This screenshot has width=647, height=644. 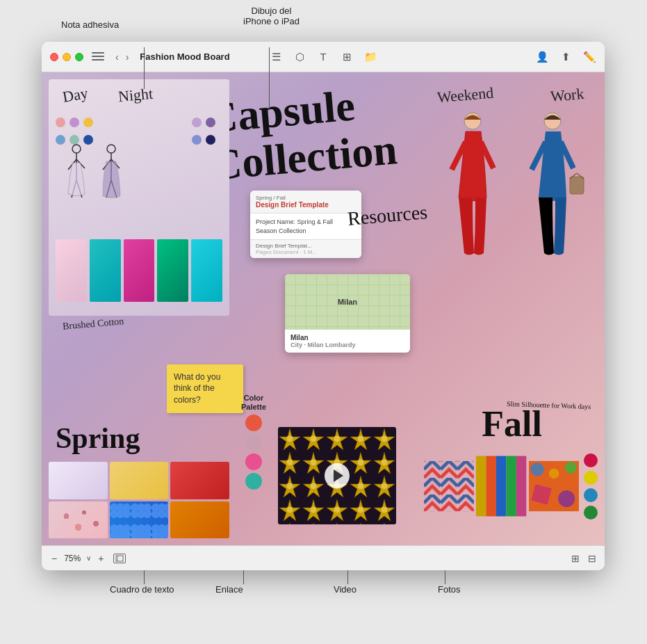 What do you see at coordinates (101, 558) in the screenshot?
I see `zoom-in-button: +` at bounding box center [101, 558].